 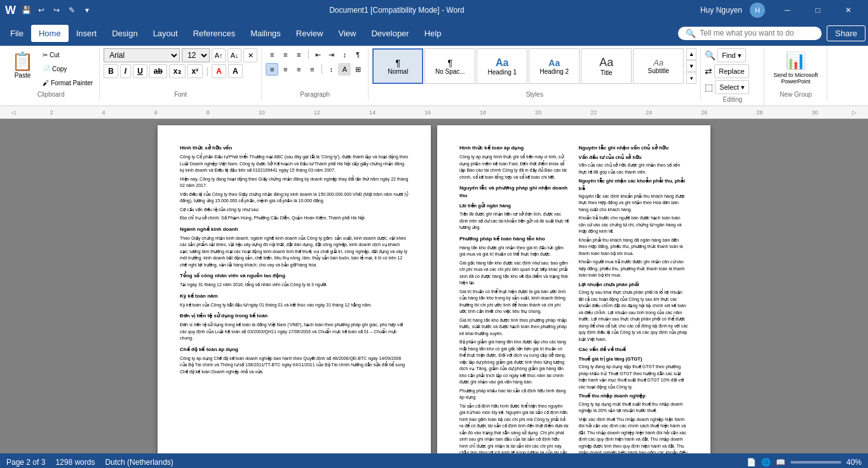 I want to click on menu-view: View, so click(x=347, y=33).